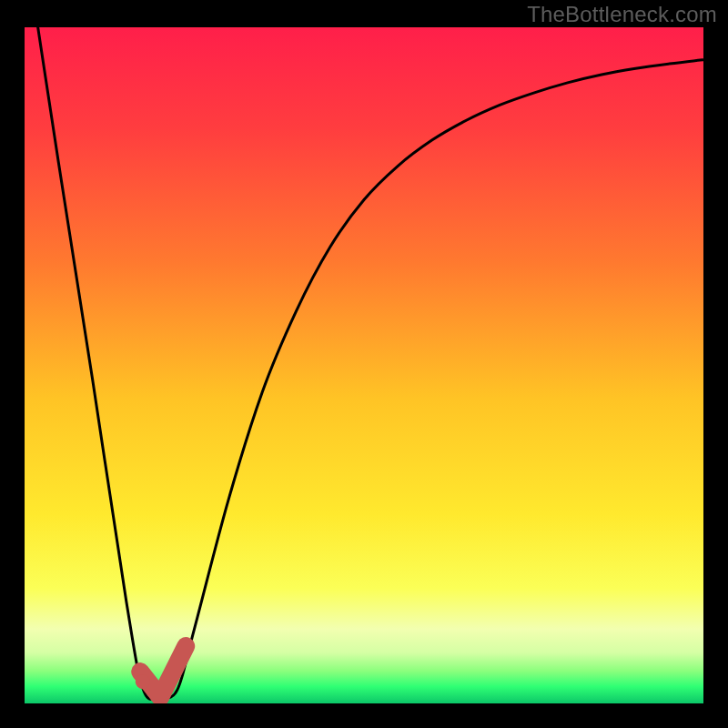 This screenshot has height=728, width=728. I want to click on watermark-text: TheBottleneck.com, so click(622, 15).